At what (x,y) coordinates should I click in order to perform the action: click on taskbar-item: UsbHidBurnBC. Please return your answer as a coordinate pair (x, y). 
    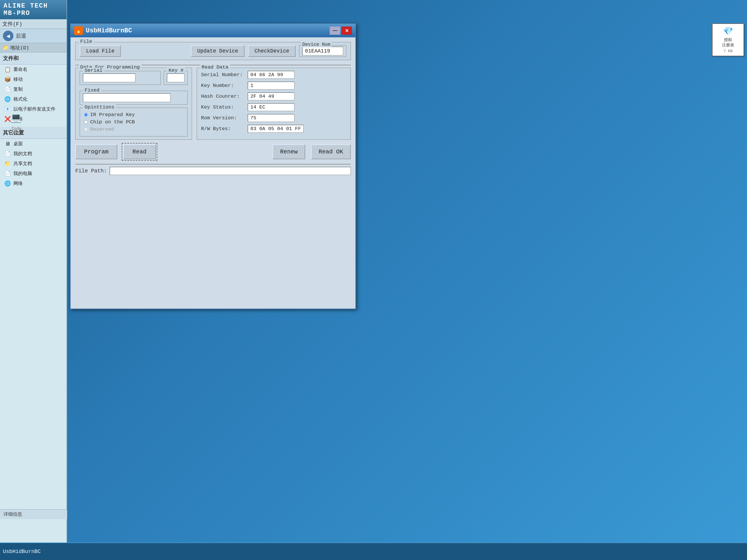
    Looking at the image, I should click on (22, 552).